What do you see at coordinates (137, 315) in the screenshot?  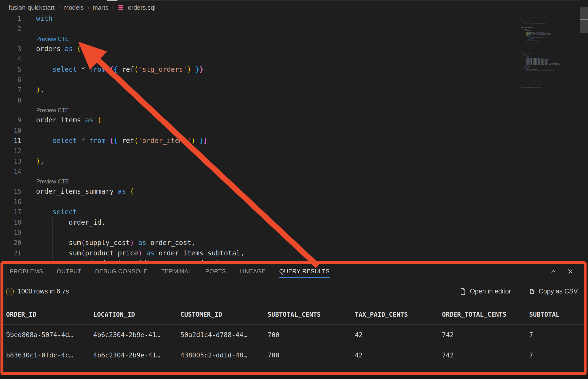 I see `column-header: LOCATION_ID` at bounding box center [137, 315].